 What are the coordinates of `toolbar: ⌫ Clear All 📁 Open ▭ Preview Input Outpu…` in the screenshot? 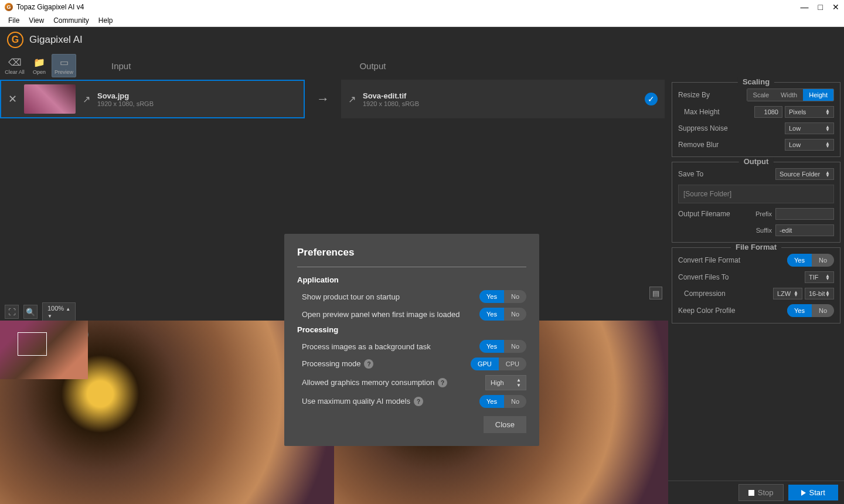 It's located at (422, 66).